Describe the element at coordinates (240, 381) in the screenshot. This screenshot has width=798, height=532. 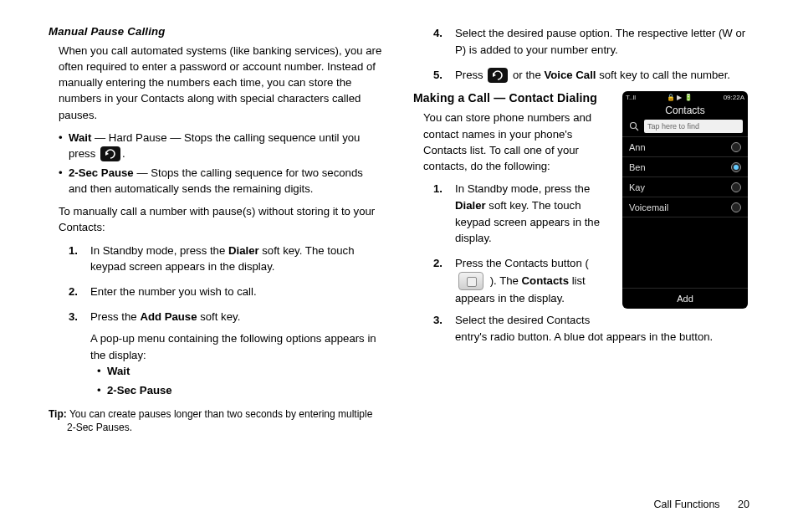
I see `popup-options: Wait 2-Sec Pause` at that location.